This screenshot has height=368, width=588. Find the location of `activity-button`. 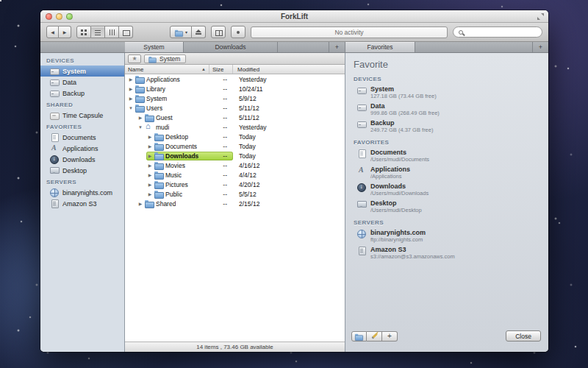

activity-button is located at coordinates (238, 32).